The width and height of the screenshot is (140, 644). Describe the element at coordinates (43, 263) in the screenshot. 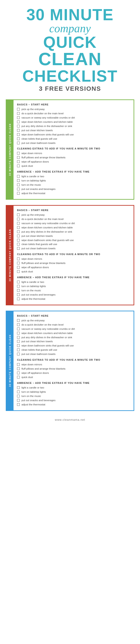

I see `check-label: fluff pillows and arrange throw blankets` at that location.